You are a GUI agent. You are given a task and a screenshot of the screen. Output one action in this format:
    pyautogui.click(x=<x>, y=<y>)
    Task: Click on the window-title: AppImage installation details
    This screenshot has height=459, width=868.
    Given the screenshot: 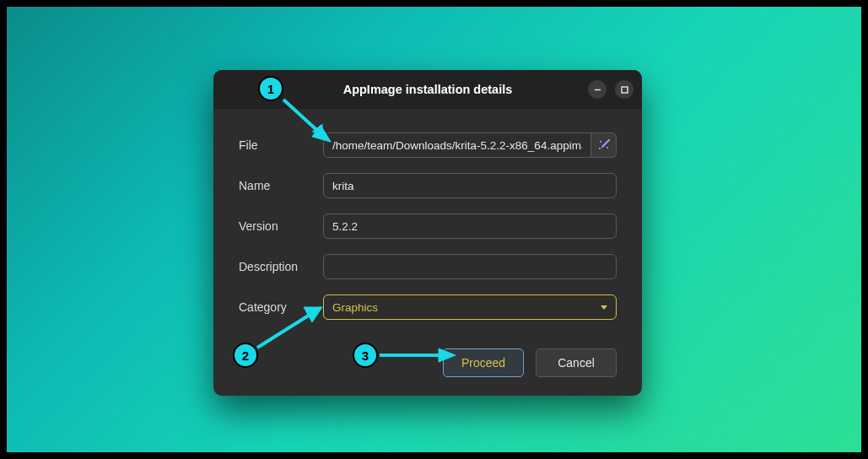 What is the action you would take?
    pyautogui.click(x=429, y=89)
    